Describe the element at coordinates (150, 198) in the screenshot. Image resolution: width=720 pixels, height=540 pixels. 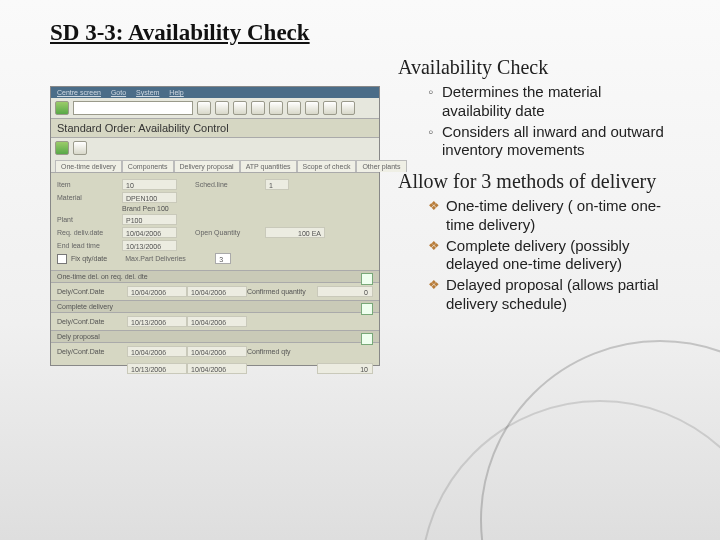
I see `value: DPEN100` at that location.